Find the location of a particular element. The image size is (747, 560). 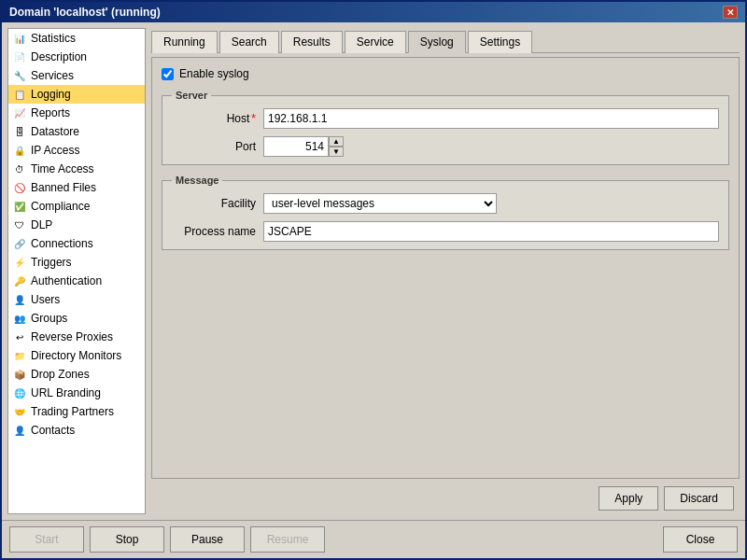

footer: Start Stop Pause Resume Close is located at coordinates (374, 539).